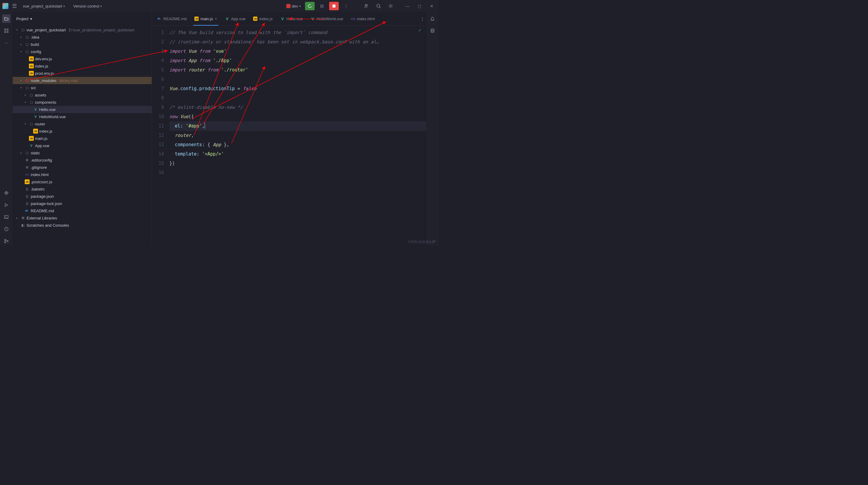  Describe the element at coordinates (367, 6) in the screenshot. I see `code-with-me-button` at that location.